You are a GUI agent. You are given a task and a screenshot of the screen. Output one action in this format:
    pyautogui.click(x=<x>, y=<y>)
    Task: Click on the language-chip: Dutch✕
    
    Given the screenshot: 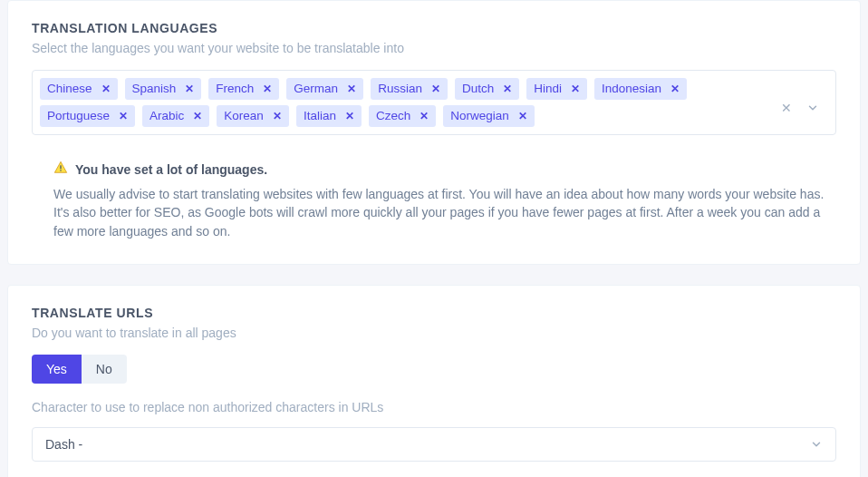 What is the action you would take?
    pyautogui.click(x=487, y=89)
    